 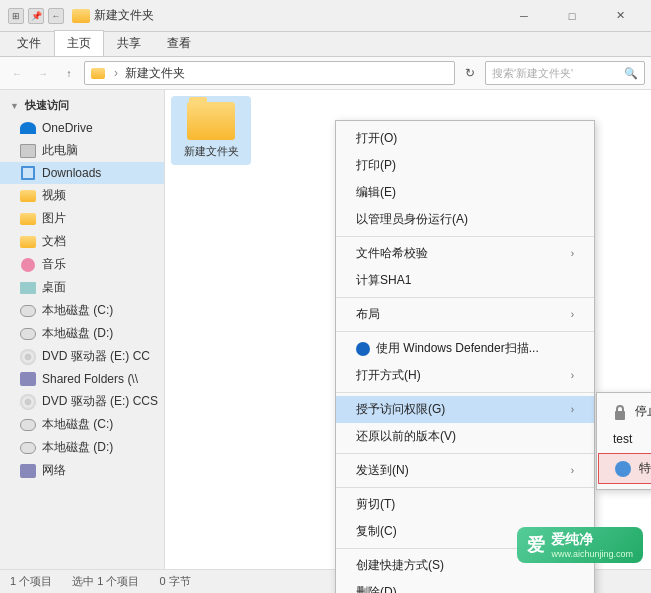 What do you see at coordinates (82, 310) in the screenshot?
I see `sidebar-item-hdd-c: 本地磁盘 (C:)` at bounding box center [82, 310].